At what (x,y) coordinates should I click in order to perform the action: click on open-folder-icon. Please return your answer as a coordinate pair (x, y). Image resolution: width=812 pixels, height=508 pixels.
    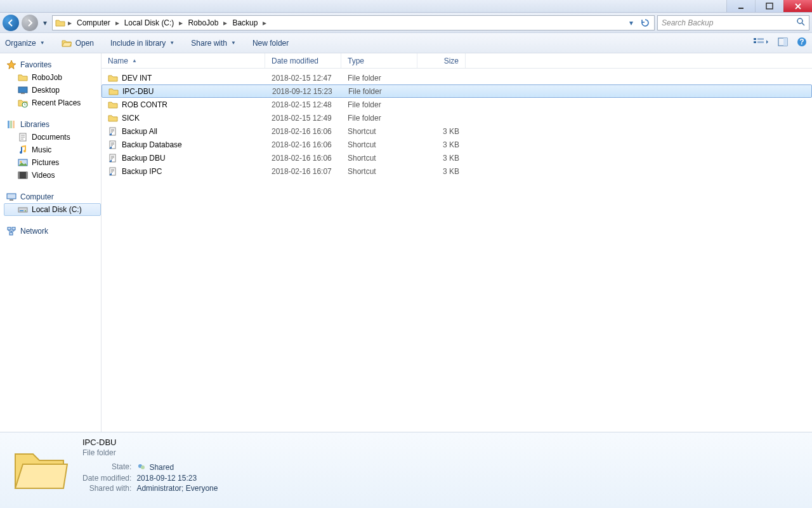
    Looking at the image, I should click on (67, 43).